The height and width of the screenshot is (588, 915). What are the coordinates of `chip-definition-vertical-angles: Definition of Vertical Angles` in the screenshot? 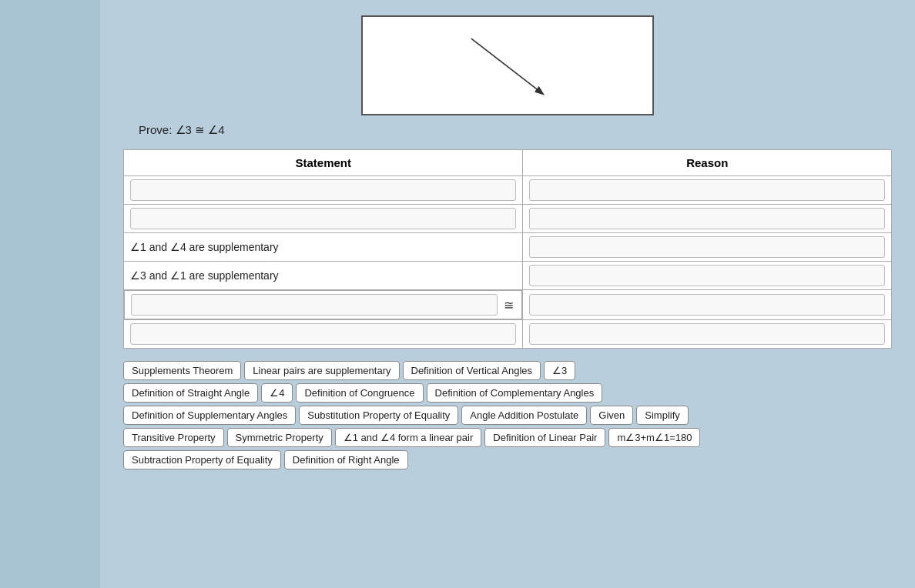 It's located at (472, 371).